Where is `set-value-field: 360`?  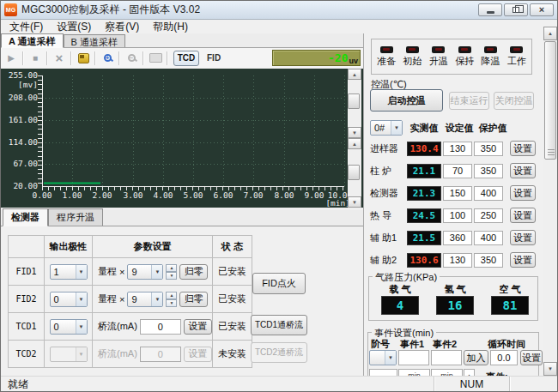 set-value-field: 360 is located at coordinates (458, 238).